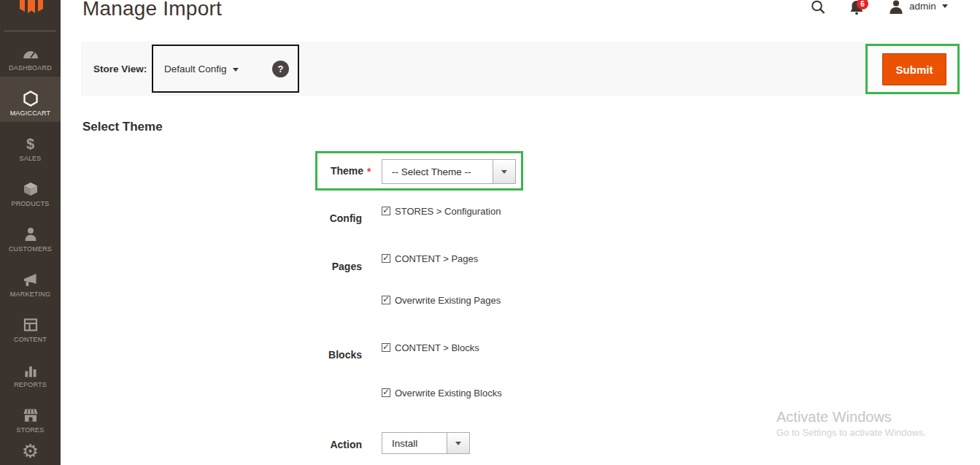  What do you see at coordinates (31, 280) in the screenshot?
I see `marketing-icon` at bounding box center [31, 280].